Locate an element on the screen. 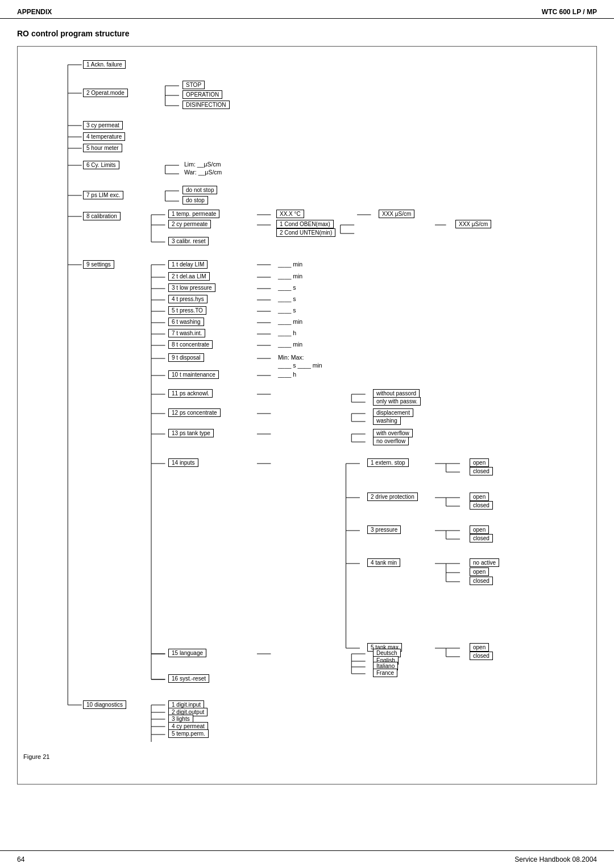 This screenshot has height=868, width=614. item-8-3-calibr-reset: 3 calibr. reset is located at coordinates (189, 241).